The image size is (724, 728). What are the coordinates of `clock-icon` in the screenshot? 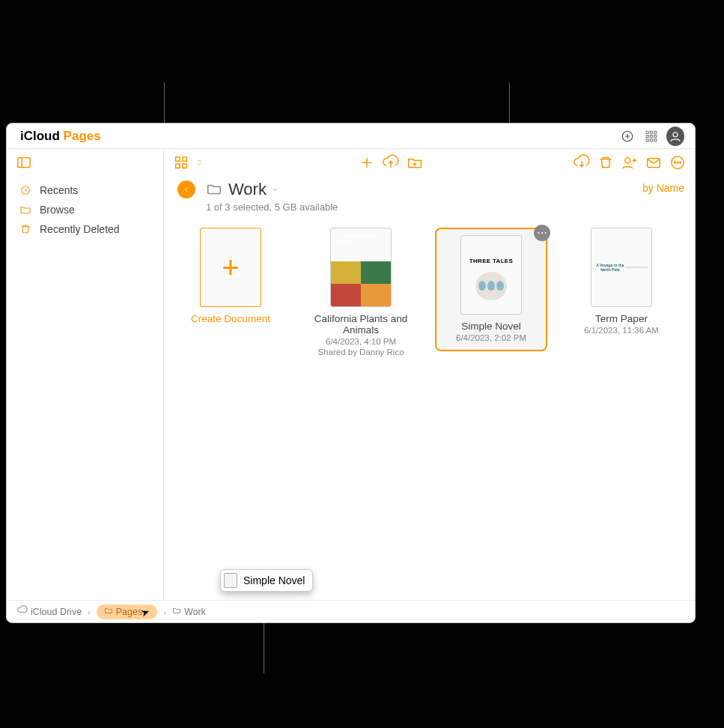 It's located at (25, 190).